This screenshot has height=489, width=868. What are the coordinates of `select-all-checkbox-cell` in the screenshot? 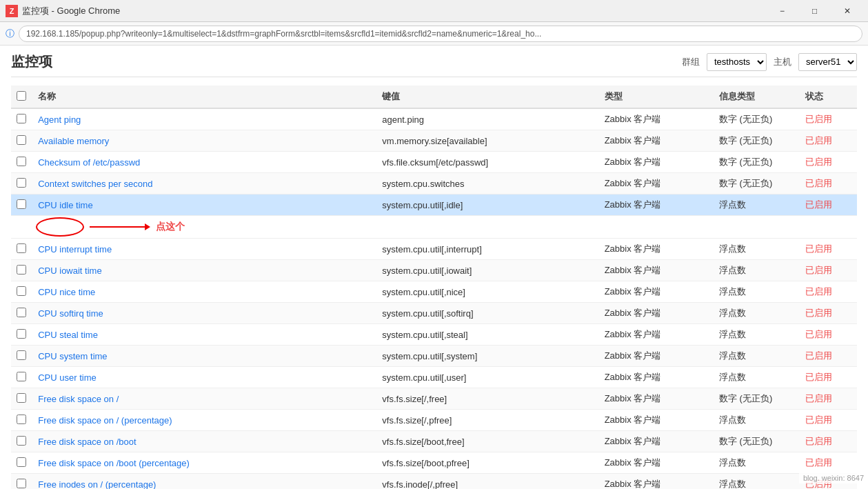 It's located at (22, 97).